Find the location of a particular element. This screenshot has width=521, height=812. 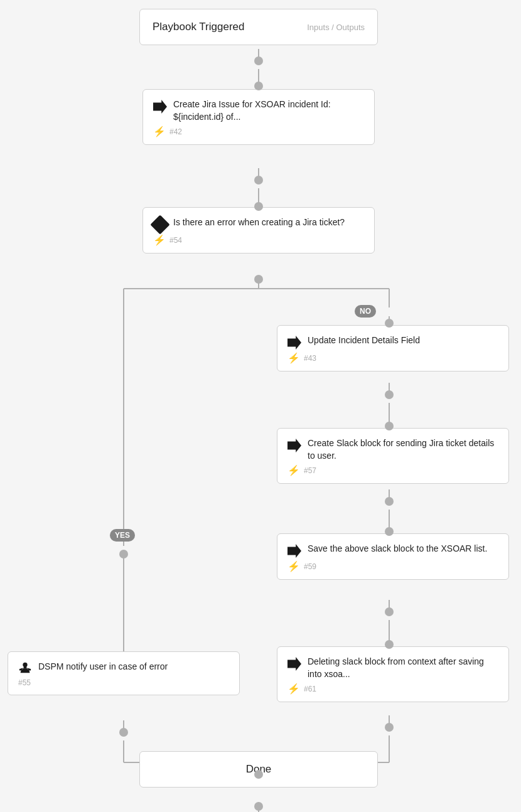

node-57-title: Create Slack block for sending Jira tick… is located at coordinates (403, 449).